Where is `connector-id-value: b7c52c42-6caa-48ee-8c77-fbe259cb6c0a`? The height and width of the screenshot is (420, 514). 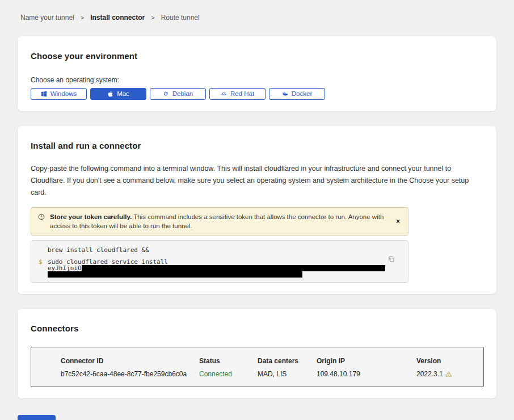 connector-id-value: b7c52c42-6caa-48ee-8c77-fbe259cb6c0a is located at coordinates (130, 374).